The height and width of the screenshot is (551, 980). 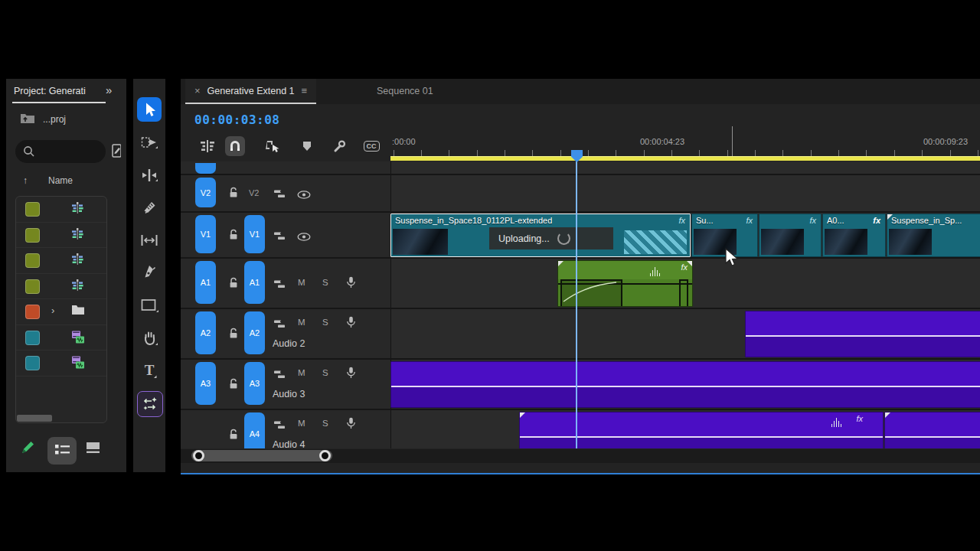 What do you see at coordinates (254, 234) in the screenshot?
I see `target-track-v1: V1` at bounding box center [254, 234].